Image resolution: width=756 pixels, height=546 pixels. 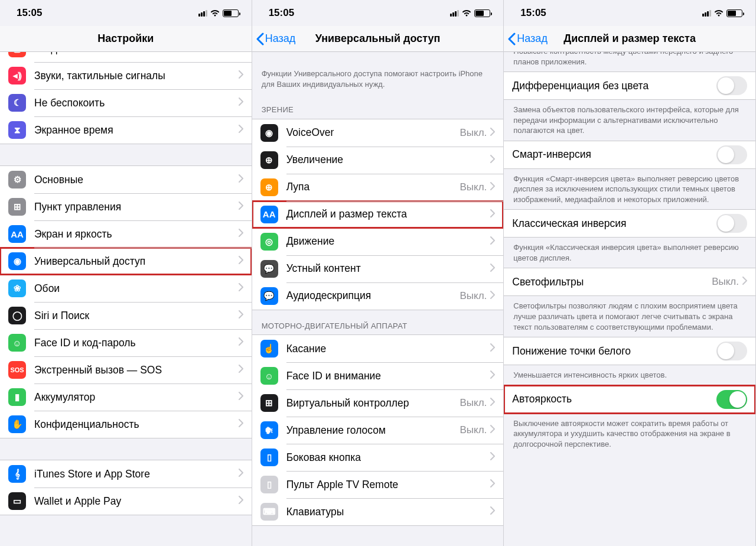 What do you see at coordinates (630, 399) in the screenshot?
I see `list-item: Автояркость` at bounding box center [630, 399].